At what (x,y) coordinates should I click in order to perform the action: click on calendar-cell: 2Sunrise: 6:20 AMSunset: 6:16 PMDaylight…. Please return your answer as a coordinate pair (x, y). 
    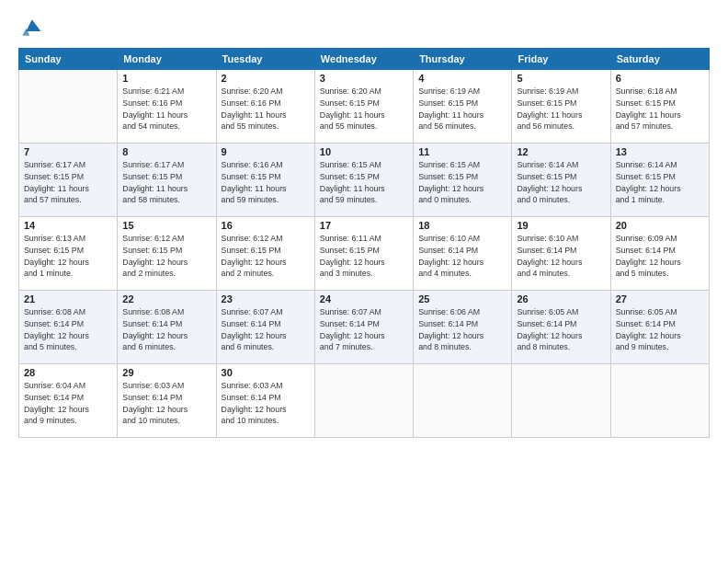
    Looking at the image, I should click on (265, 107).